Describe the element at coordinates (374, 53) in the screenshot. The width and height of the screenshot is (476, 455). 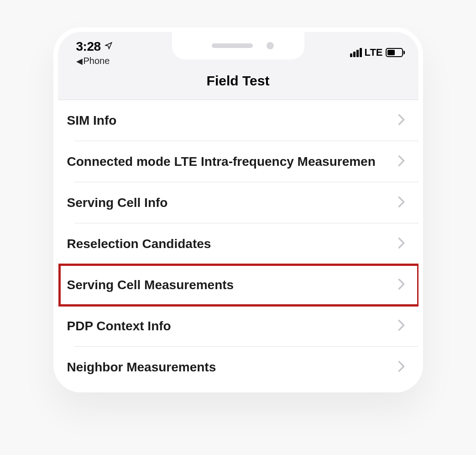
I see `network-type: LTE` at that location.